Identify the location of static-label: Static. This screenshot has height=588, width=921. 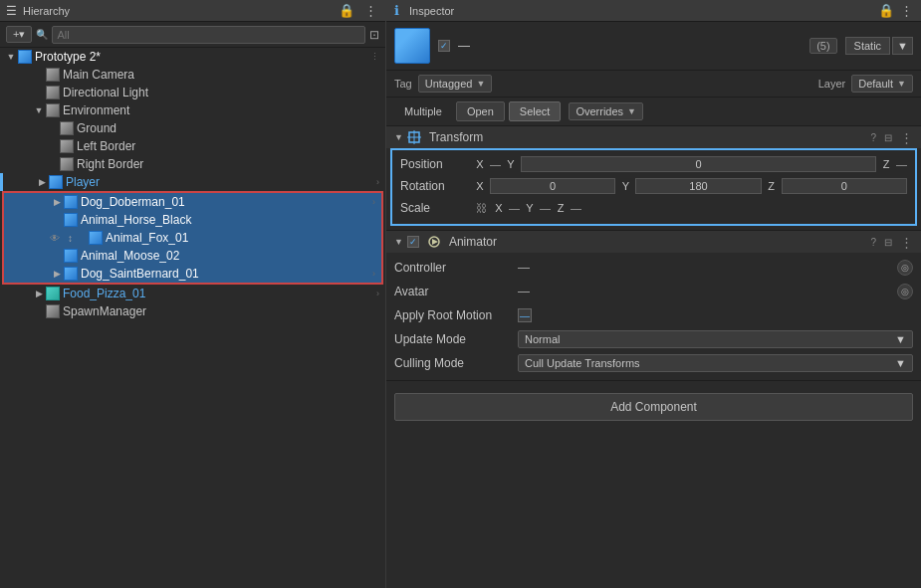
(868, 46).